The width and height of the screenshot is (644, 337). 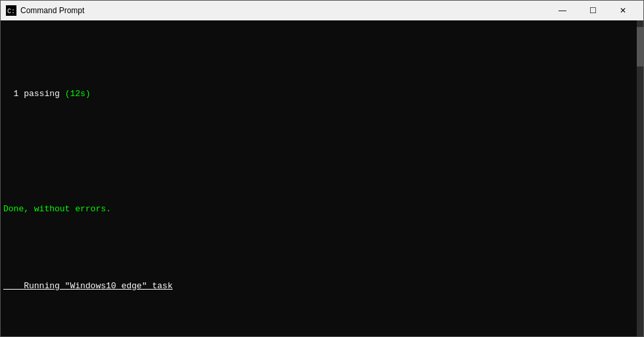 I want to click on minimize-button: —, so click(x=562, y=11).